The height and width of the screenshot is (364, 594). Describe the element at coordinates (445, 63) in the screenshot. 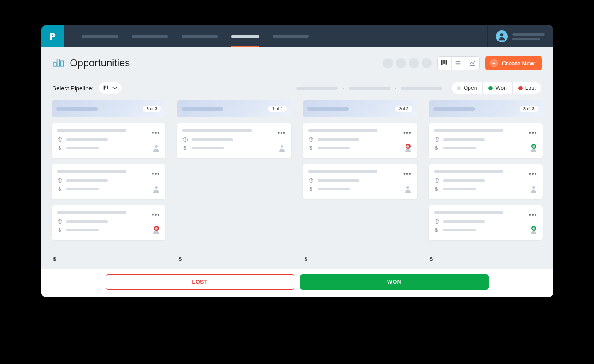

I see `view-kanban-button` at that location.